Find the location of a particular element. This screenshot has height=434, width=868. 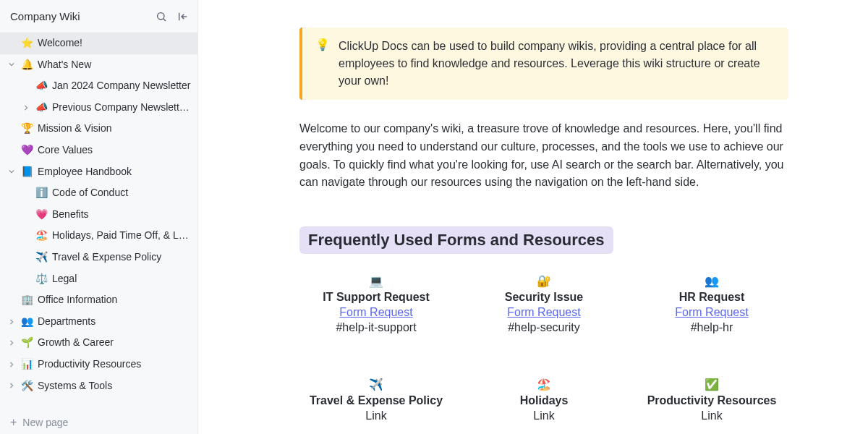

nav-item-label: Legal is located at coordinates (122, 279).